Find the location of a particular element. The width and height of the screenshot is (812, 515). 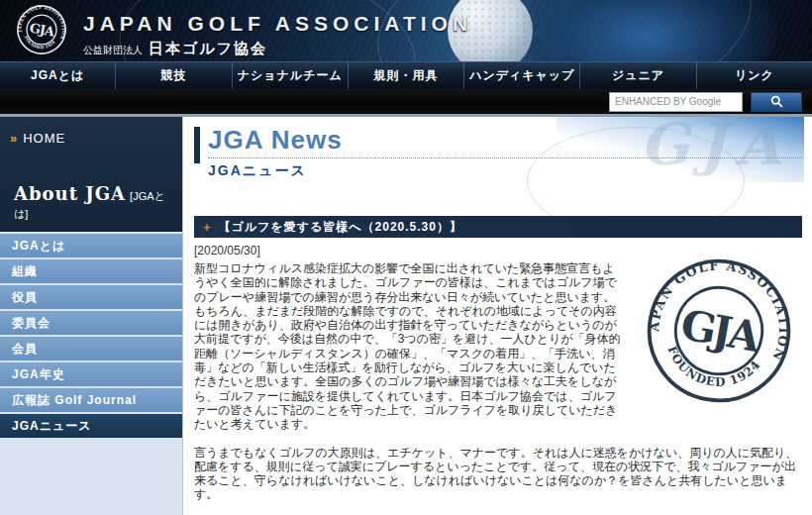

title-accent-bar is located at coordinates (197, 145).